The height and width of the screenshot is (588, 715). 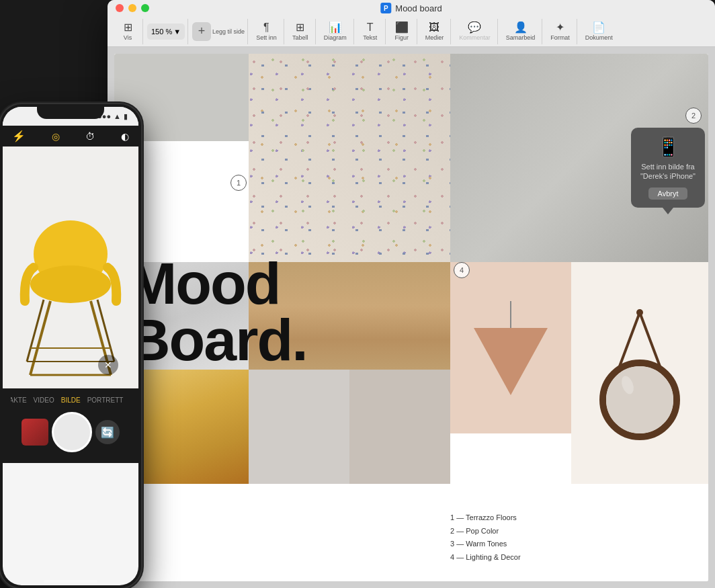 What do you see at coordinates (640, 373) in the screenshot?
I see `image-mirror` at bounding box center [640, 373].